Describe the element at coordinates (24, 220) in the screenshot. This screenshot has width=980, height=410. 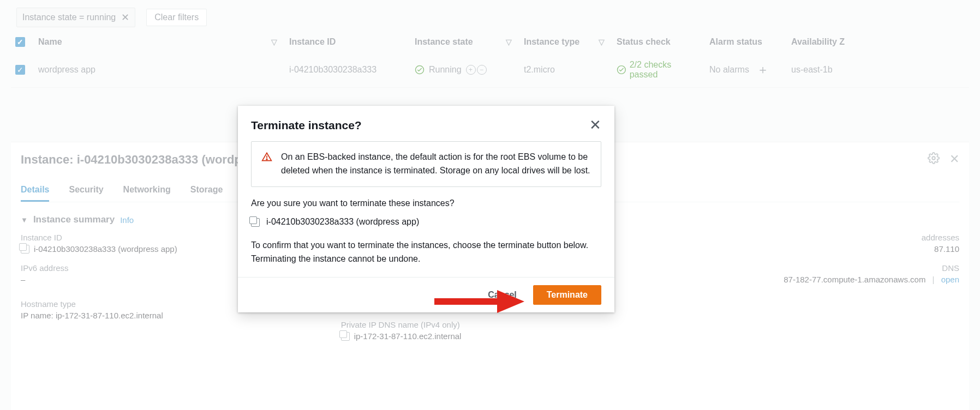
I see `collapse-caret-icon: ▼` at that location.